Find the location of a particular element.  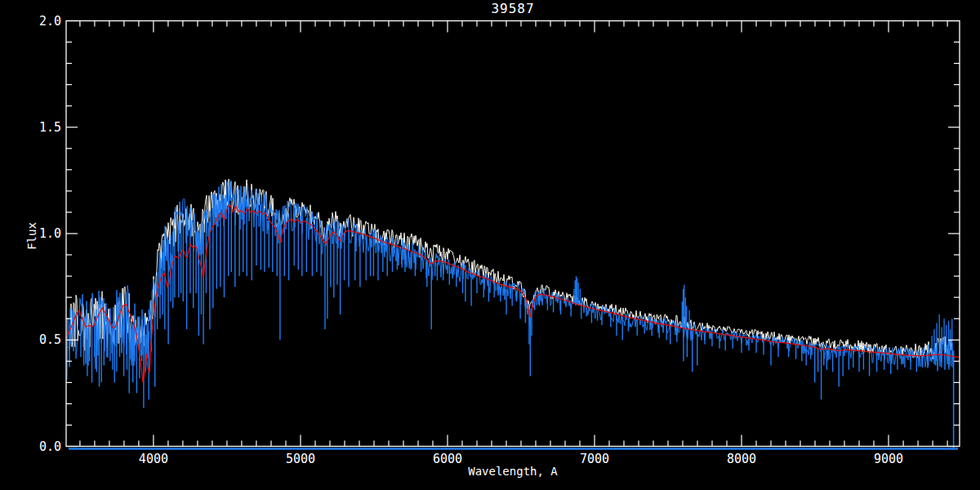

y-tick-label: 1.5 is located at coordinates (51, 127).